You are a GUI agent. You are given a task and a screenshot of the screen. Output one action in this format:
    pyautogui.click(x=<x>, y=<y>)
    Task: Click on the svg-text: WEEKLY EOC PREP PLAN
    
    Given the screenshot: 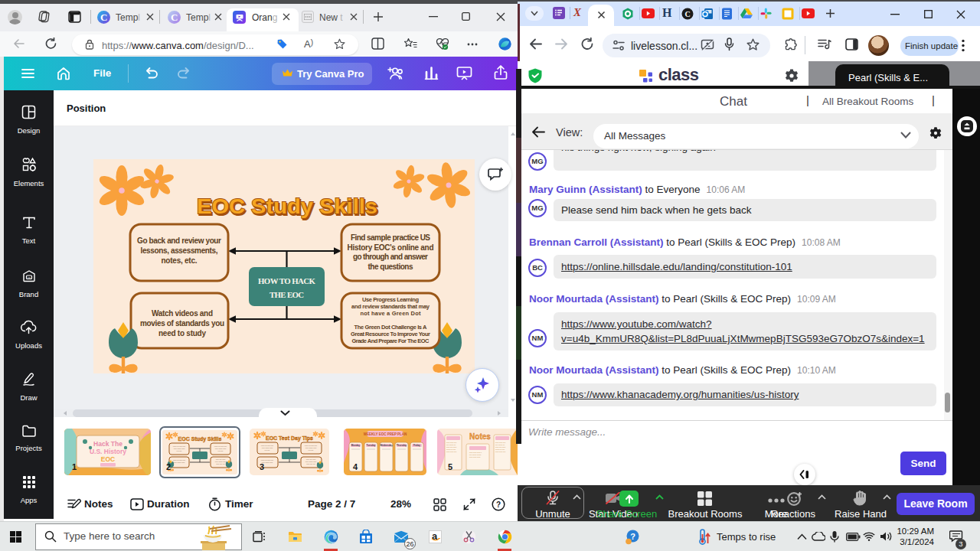 What is the action you would take?
    pyautogui.click(x=386, y=435)
    